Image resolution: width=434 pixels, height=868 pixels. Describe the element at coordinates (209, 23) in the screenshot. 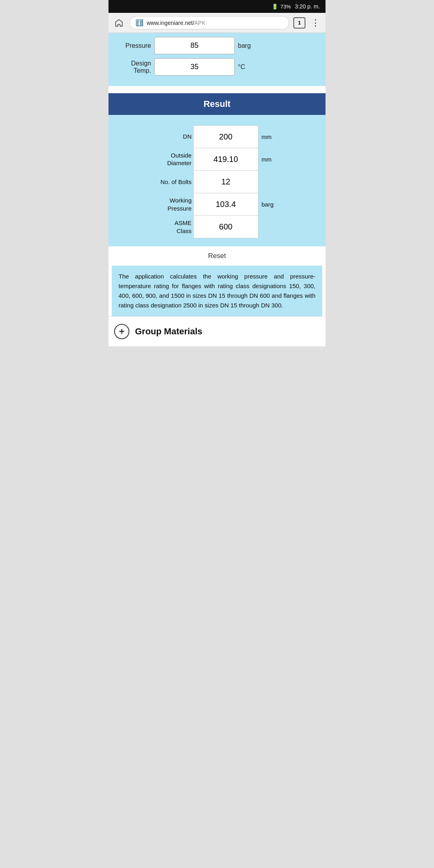

I see `url-bar: ℹ️ www.ingeniare.net/APK` at that location.